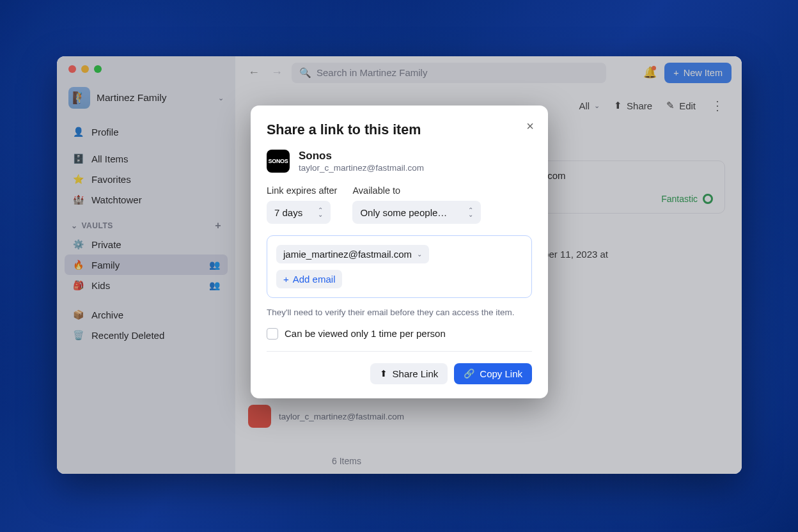 The height and width of the screenshot is (532, 798). Describe the element at coordinates (493, 373) in the screenshot. I see `copy-link-button: 🔗Copy Link` at that location.